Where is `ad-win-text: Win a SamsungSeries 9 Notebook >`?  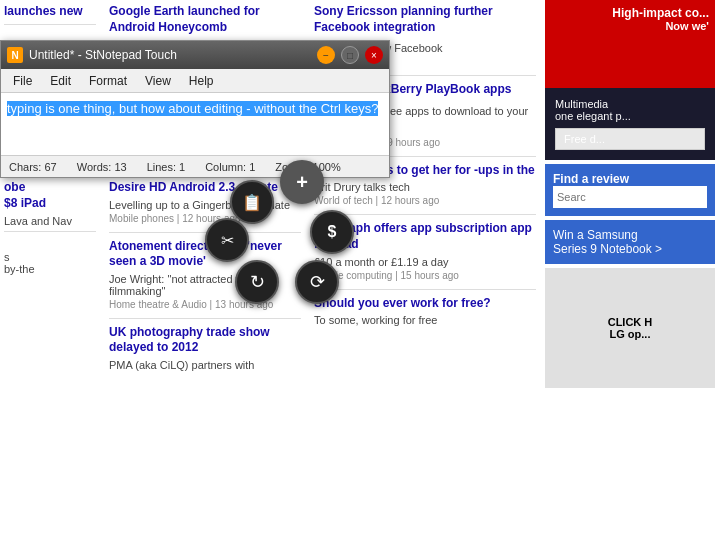
ad-win-text: Win a SamsungSeries 9 Notebook > is located at coordinates (630, 242).